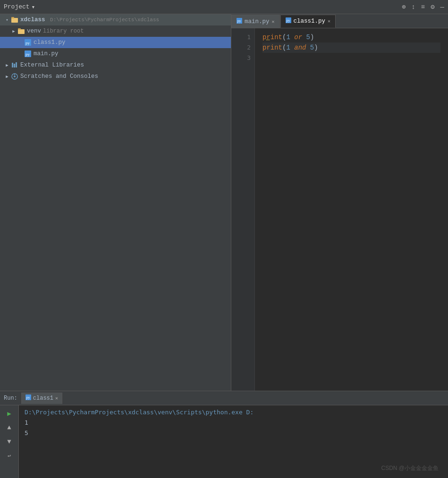  Describe the element at coordinates (42, 398) in the screenshot. I see `bottom-tab-class1: py class1 ✕` at that location.